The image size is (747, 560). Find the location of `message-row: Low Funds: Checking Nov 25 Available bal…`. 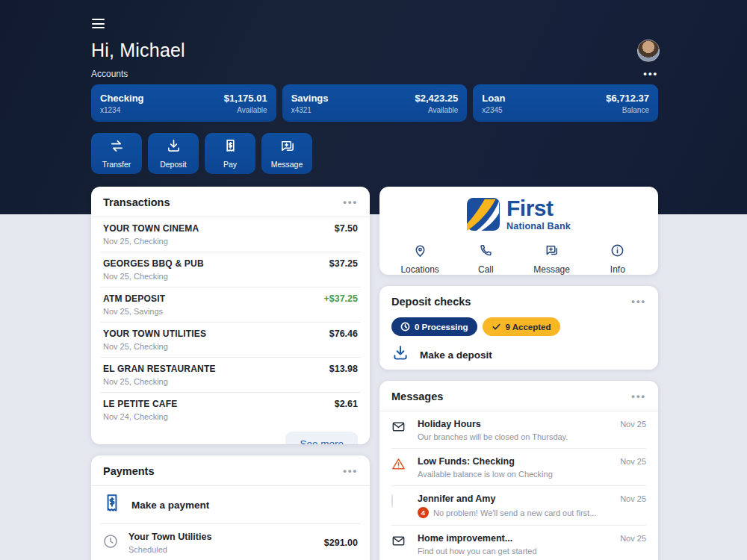

message-row: Low Funds: Checking Nov 25 Available bal… is located at coordinates (518, 467).